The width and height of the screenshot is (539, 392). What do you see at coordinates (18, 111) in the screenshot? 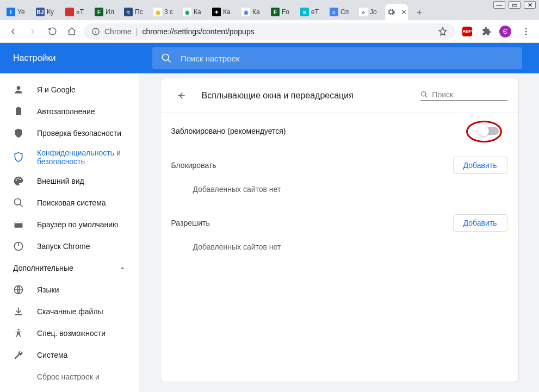
I see `clipboard-icon` at bounding box center [18, 111].